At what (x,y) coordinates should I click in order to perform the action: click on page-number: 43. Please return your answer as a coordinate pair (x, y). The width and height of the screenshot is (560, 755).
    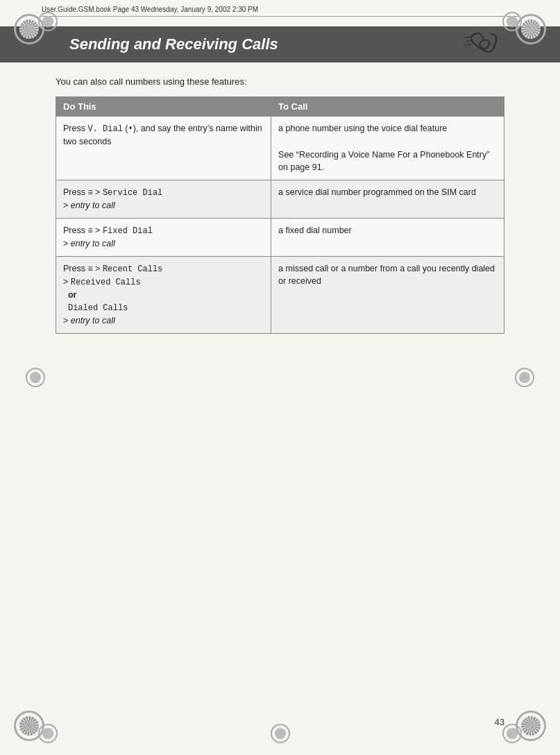
    Looking at the image, I should click on (500, 722).